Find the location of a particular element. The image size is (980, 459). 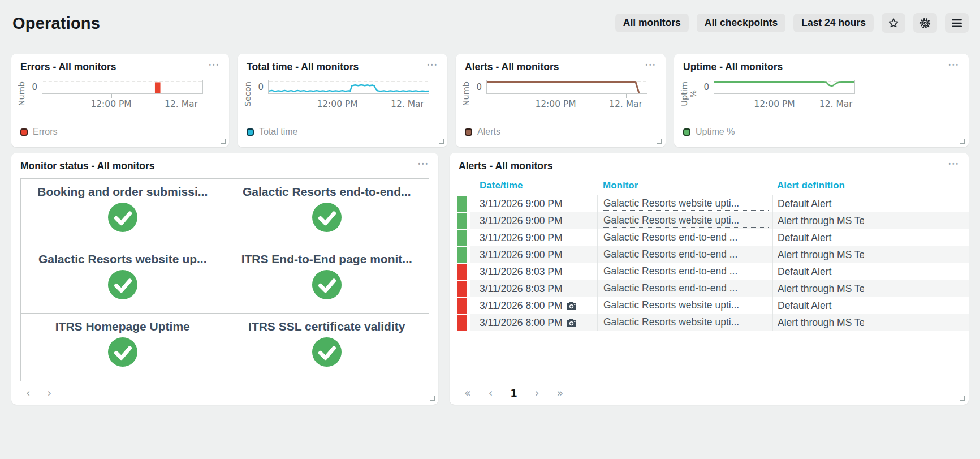

favorite-button is located at coordinates (893, 23).